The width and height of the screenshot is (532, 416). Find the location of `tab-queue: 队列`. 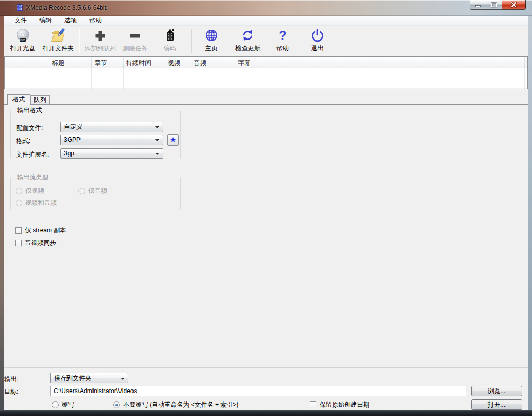

tab-queue: 队列 is located at coordinates (40, 100).